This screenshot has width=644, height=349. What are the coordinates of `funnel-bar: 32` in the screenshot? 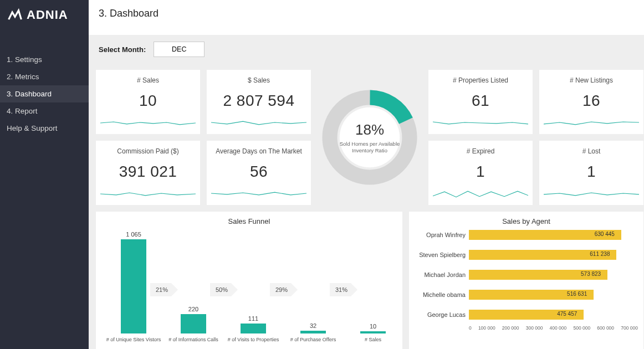 It's located at (313, 328).